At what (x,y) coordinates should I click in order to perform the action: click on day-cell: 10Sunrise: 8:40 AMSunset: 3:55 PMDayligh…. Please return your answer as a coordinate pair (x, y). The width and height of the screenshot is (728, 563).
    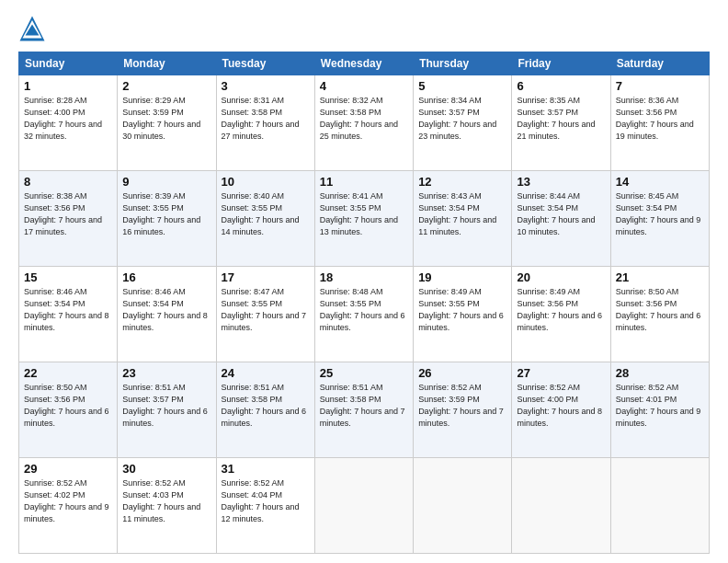
    Looking at the image, I should click on (265, 219).